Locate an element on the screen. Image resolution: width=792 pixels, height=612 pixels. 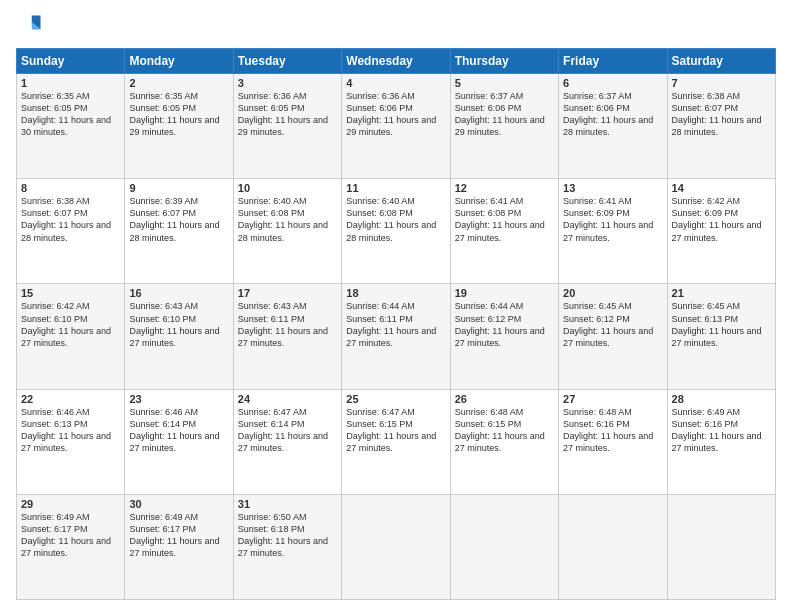
calendar-cell: 4Sunrise: 6:36 AMSunset: 6:06 PMDaylight… is located at coordinates (396, 126).